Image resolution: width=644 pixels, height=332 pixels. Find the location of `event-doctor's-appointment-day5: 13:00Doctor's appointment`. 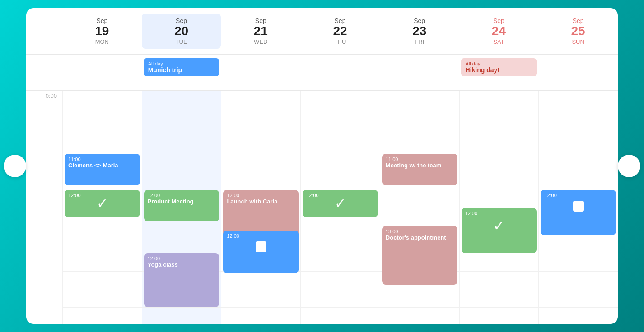

event-doctor's-appointment-day5: 13:00Doctor's appointment is located at coordinates (420, 255).